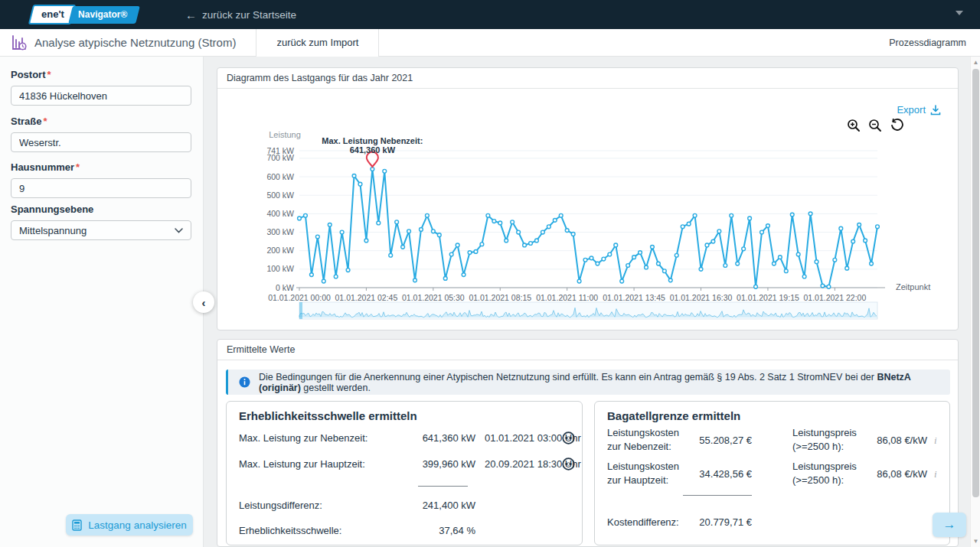 The width and height of the screenshot is (980, 547). What do you see at coordinates (53, 231) in the screenshot?
I see `spannungsebene-value: Mittelspannung` at bounding box center [53, 231].